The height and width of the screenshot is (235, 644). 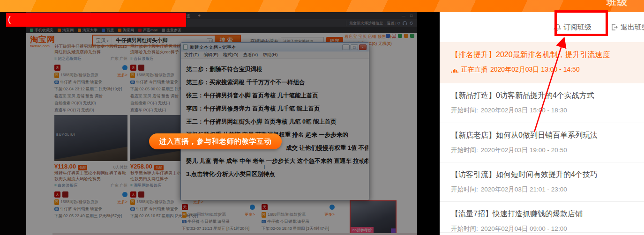 I want to click on offshelf-row: 下架:02-06 18:40 星期四 [3天4时47分], so click(x=298, y=229).